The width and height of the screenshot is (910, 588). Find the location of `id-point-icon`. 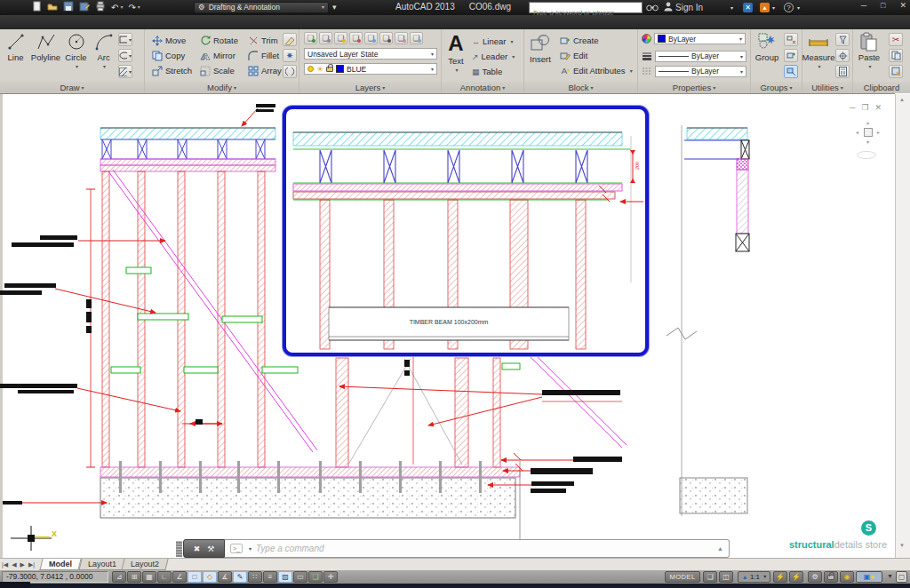

id-point-icon is located at coordinates (842, 55).